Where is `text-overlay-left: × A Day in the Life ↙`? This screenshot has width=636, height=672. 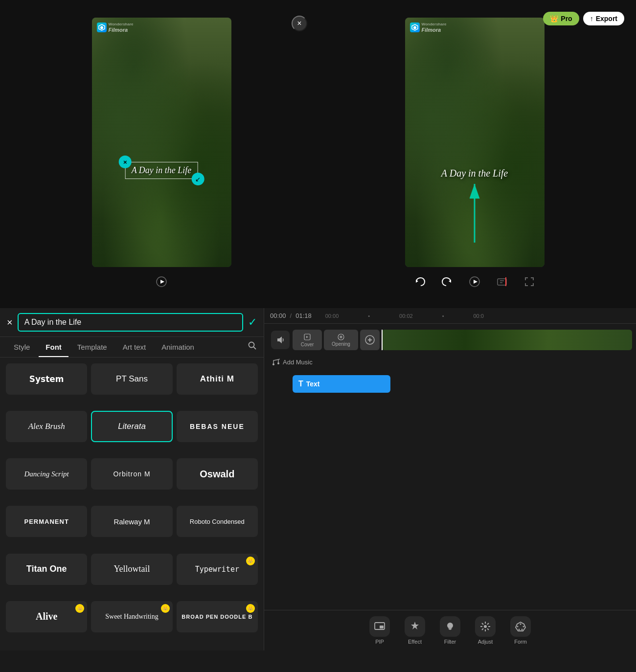
text-overlay-left: × A Day in the Life ↙ is located at coordinates (161, 170).